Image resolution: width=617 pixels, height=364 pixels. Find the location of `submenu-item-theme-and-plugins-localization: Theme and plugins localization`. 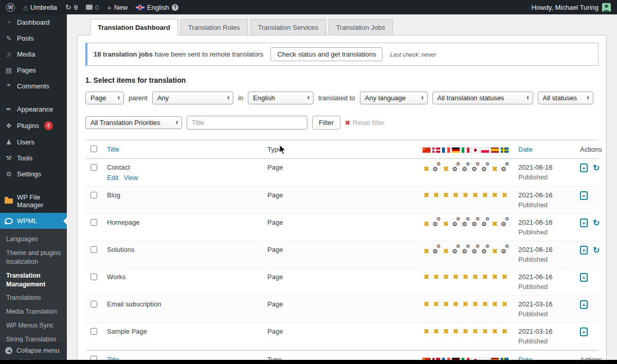

submenu-item-theme-and-plugins-localization: Theme and plugins localization is located at coordinates (33, 258).